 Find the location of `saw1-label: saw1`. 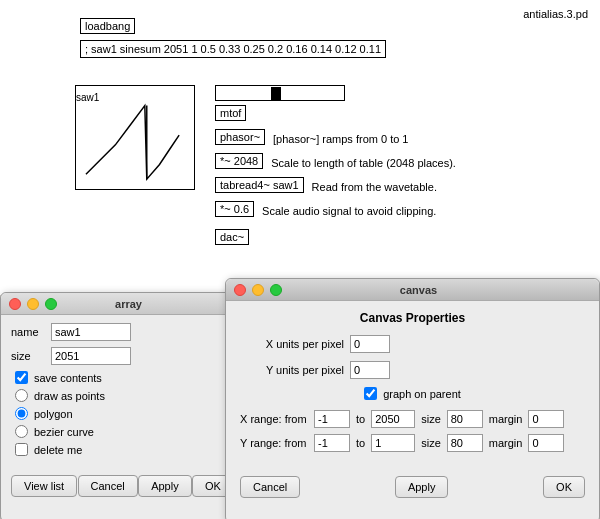

saw1-label: saw1 is located at coordinates (88, 98).